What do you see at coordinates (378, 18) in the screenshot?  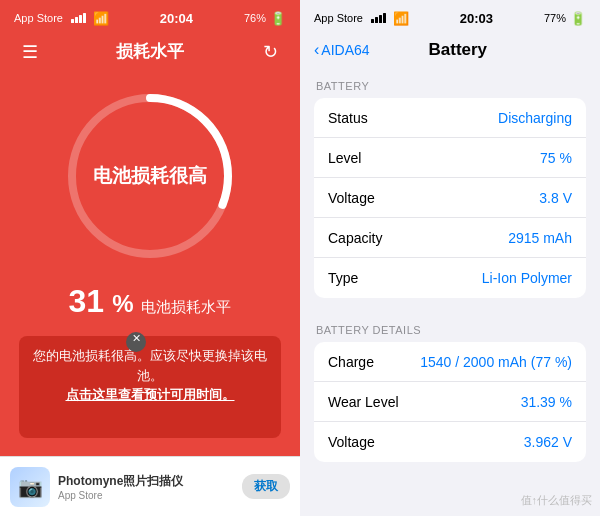 I see `right-signal-bars-icon` at bounding box center [378, 18].